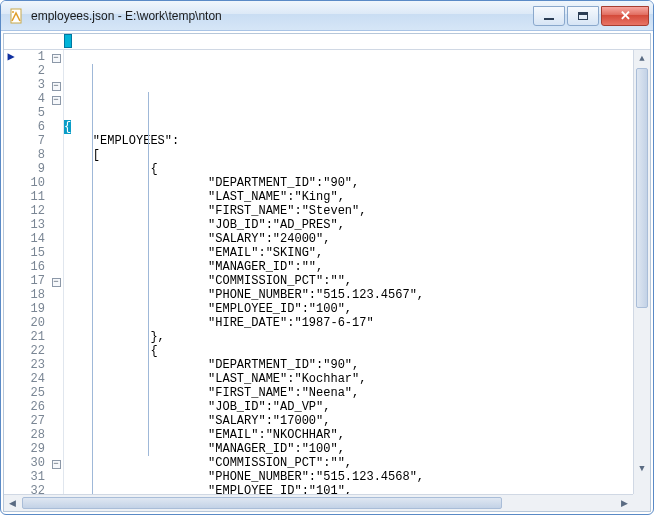 This screenshot has width=654, height=515. I want to click on title-bar: employees.json - E:\work\temp\nton ✕, so click(327, 16).